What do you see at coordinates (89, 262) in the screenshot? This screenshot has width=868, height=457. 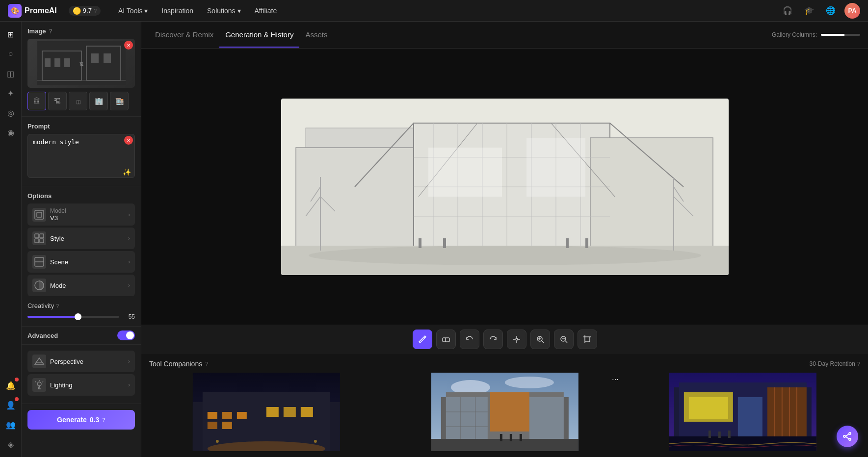 I see `scene-text: Scene` at bounding box center [89, 262].